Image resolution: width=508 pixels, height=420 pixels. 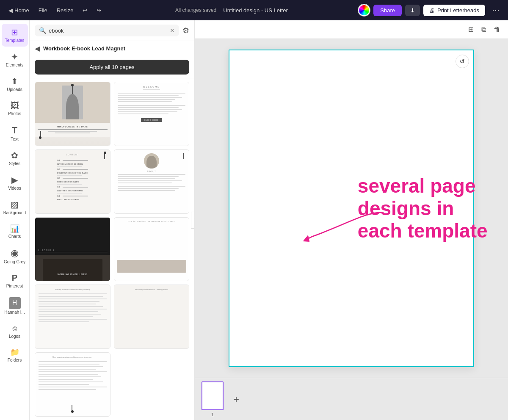 I want to click on photos-icon: 🖼, so click(x=15, y=106).